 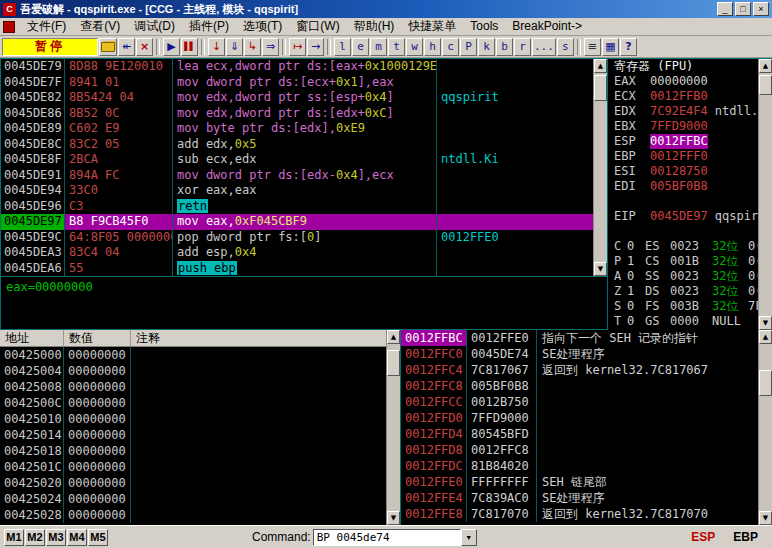 I want to click on stack-row: 0012FFC47C817067返回到 kernel32.7C817067, so click(x=586, y=370).